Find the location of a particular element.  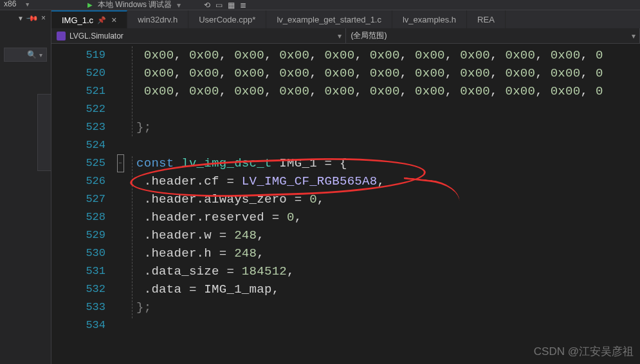

fold-toggle: − is located at coordinates (121, 163).